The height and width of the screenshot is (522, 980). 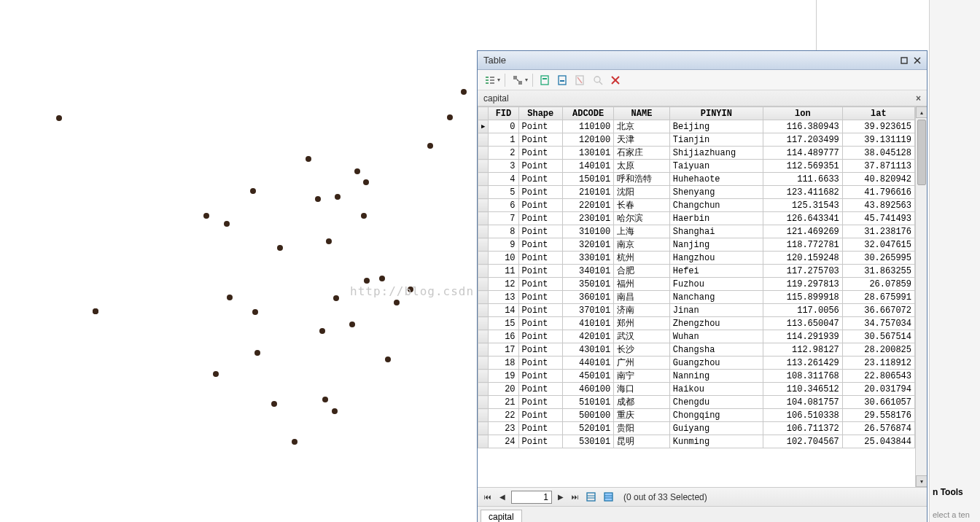 What do you see at coordinates (697, 219) in the screenshot?
I see `table-row: 7Point230101哈尔滨Haerbin126.64334145.74149…` at bounding box center [697, 219].